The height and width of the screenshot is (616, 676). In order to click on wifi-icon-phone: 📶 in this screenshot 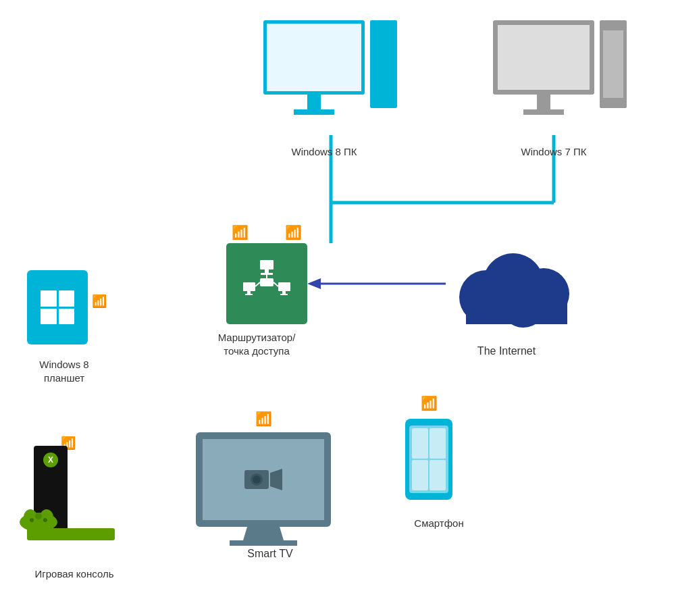, I will do `click(430, 403)`.